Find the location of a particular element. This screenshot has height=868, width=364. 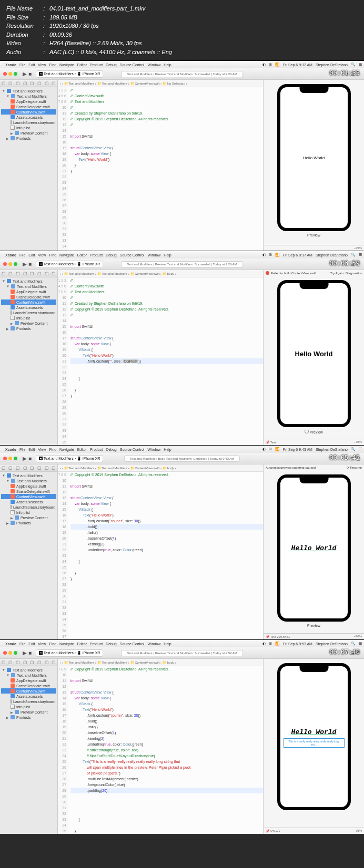

menu-help: Help is located at coordinates (167, 644).